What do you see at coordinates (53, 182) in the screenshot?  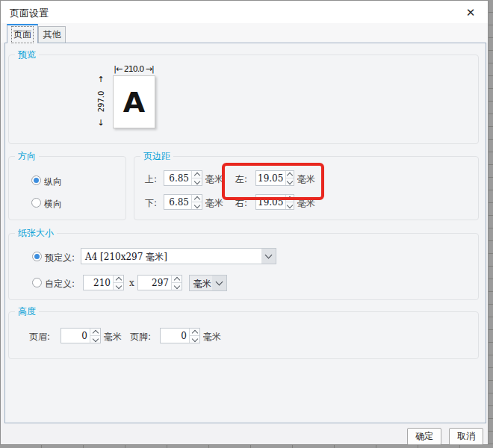 I see `portrait-label: 纵向` at bounding box center [53, 182].